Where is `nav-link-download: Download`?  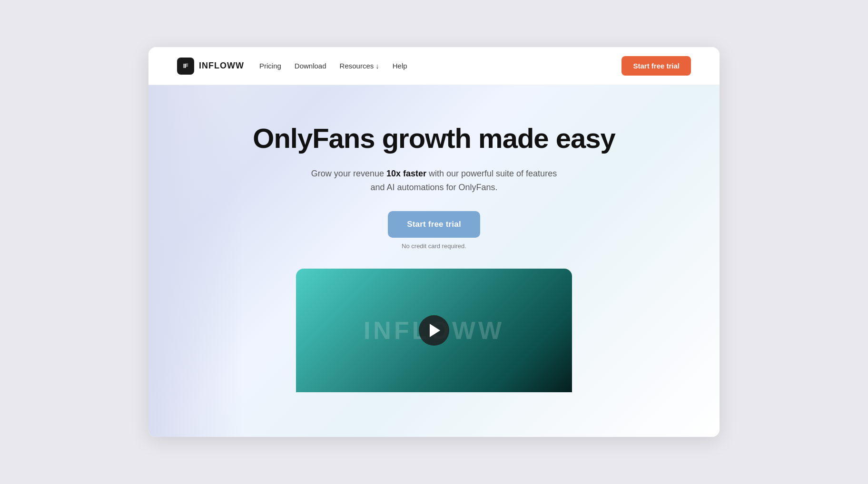
nav-link-download: Download is located at coordinates (310, 66).